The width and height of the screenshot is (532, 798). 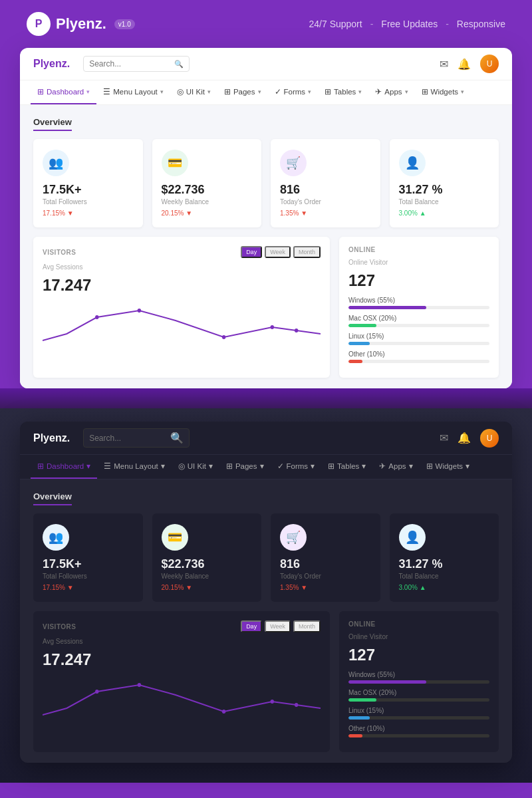 I want to click on dark-filter-month: Month, so click(x=307, y=626).